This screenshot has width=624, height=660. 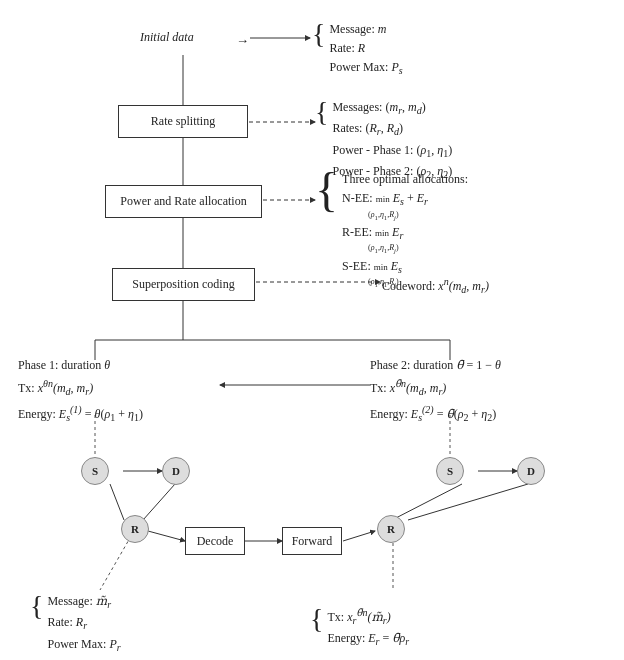 I want to click on phase1-tx: Tx: xθn(md, mr), so click(x=80, y=388).